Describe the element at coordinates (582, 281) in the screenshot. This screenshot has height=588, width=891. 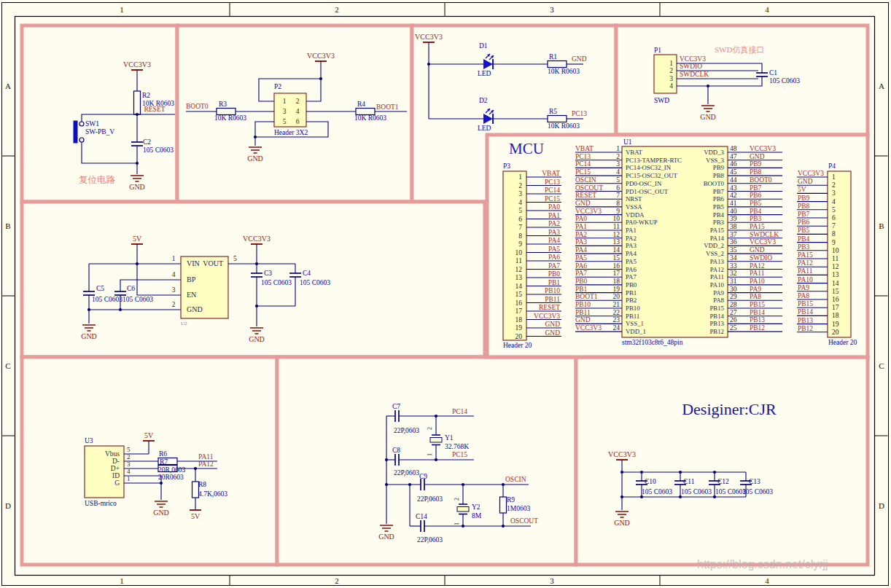
I see `net-label: PB0` at that location.